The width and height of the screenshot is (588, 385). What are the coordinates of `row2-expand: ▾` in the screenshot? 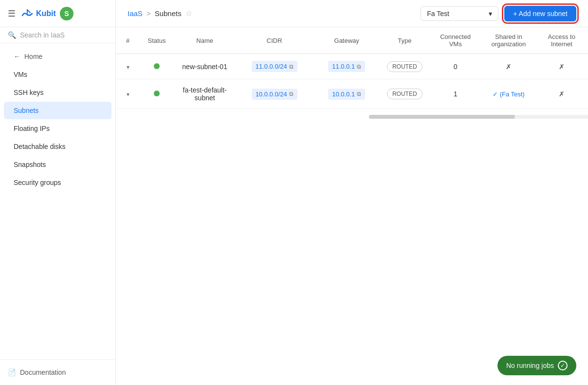 It's located at (128, 94).